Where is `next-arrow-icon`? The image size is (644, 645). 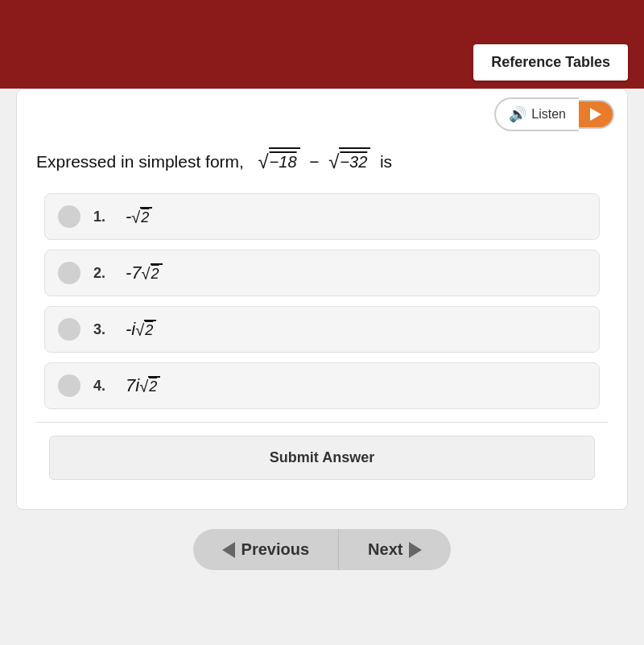
next-arrow-icon is located at coordinates (415, 550).